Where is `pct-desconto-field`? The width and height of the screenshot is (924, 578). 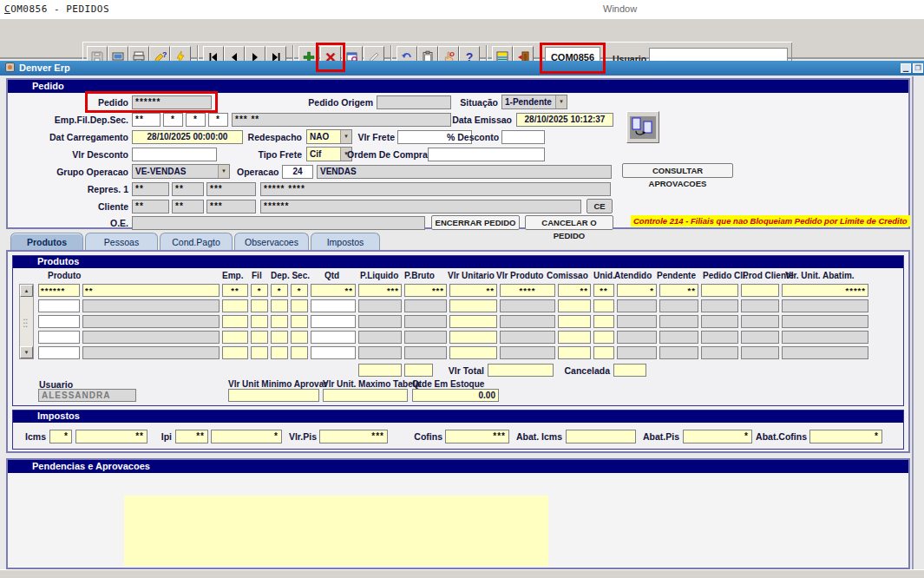 pct-desconto-field is located at coordinates (523, 137).